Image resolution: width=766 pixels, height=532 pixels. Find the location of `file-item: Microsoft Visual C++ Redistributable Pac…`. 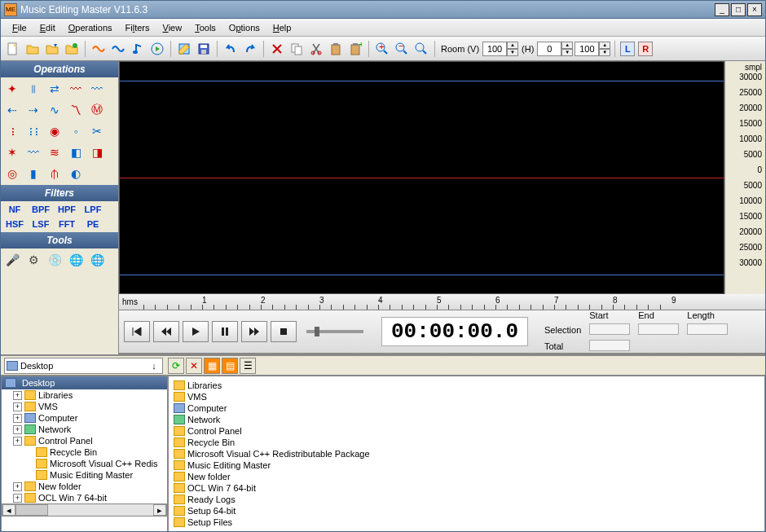

file-item: Microsoft Visual C++ Redistributable Pac… is located at coordinates (278, 454).